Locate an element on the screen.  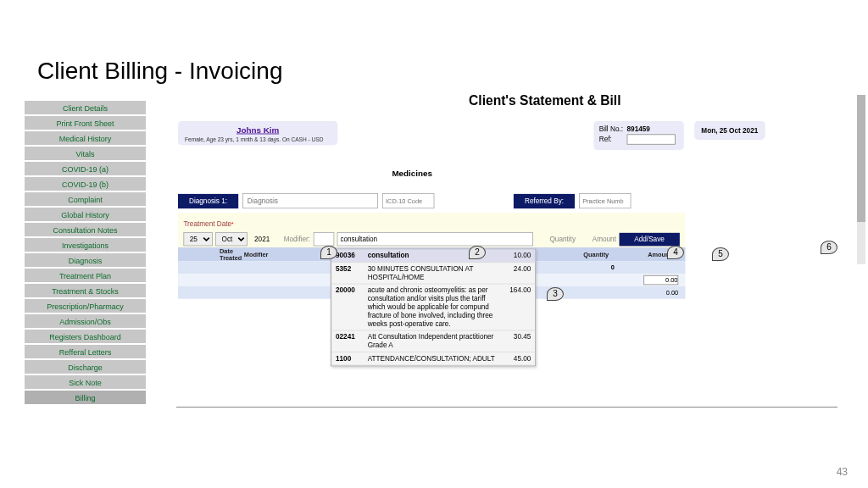
callout-5: 5 is located at coordinates (721, 254).